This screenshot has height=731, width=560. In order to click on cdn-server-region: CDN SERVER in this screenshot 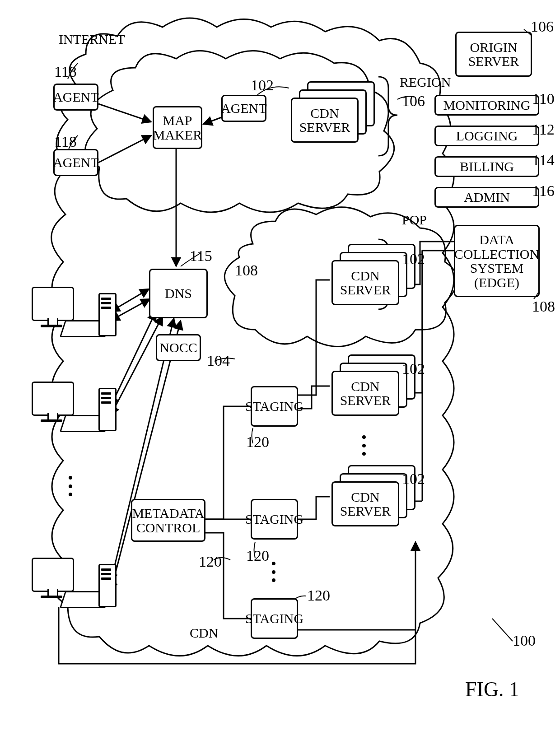, I will do `click(325, 120)`.